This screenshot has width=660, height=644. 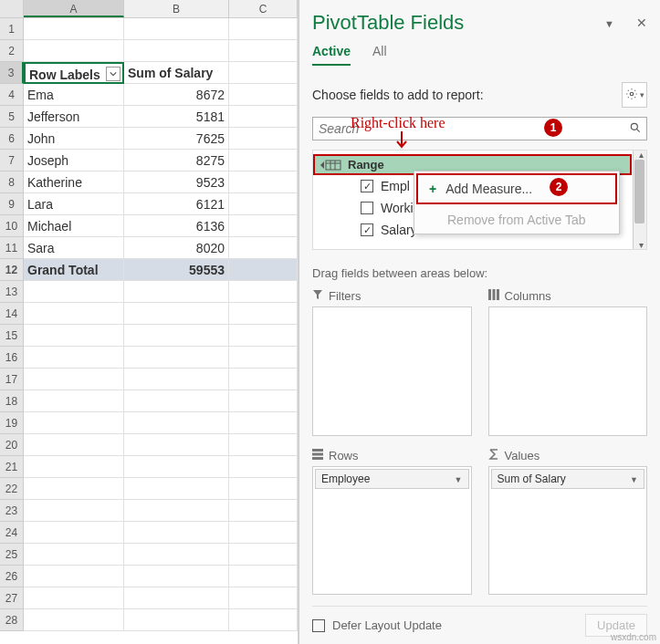 What do you see at coordinates (393, 363) in the screenshot?
I see `area-filters: Filters` at bounding box center [393, 363].